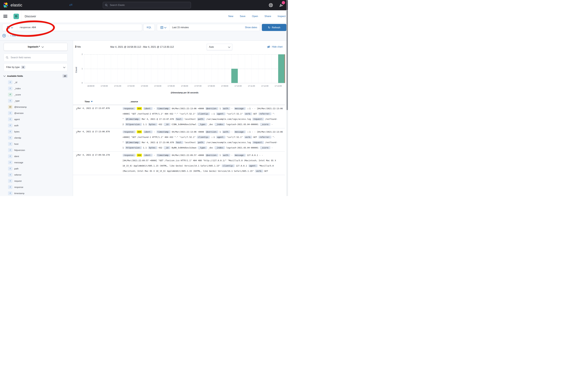  What do you see at coordinates (72, 28) in the screenshot?
I see `query-input: response:404` at bounding box center [72, 28].